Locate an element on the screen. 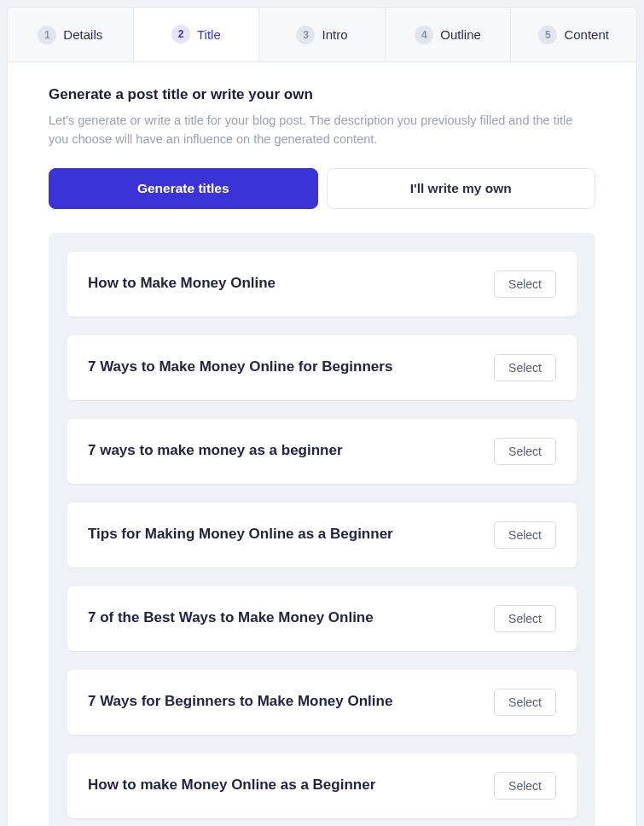 Image resolution: width=644 pixels, height=826 pixels. tab-intro: 3 Intro is located at coordinates (322, 34).